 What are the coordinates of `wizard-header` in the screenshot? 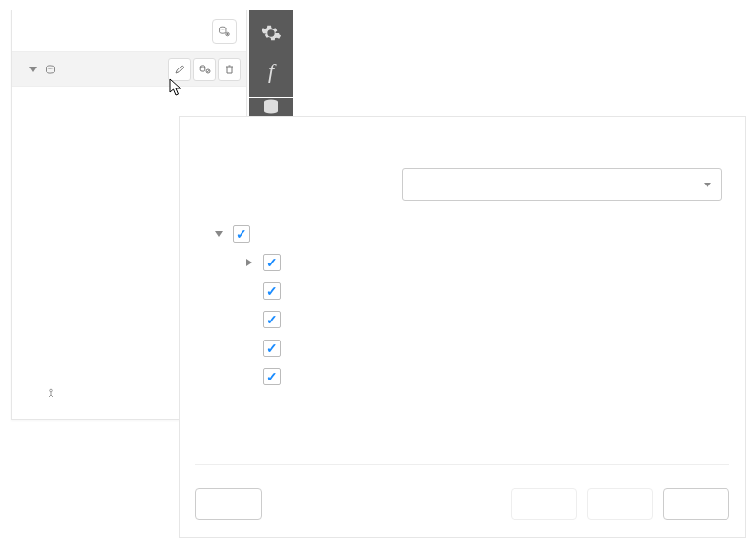 It's located at (462, 131).